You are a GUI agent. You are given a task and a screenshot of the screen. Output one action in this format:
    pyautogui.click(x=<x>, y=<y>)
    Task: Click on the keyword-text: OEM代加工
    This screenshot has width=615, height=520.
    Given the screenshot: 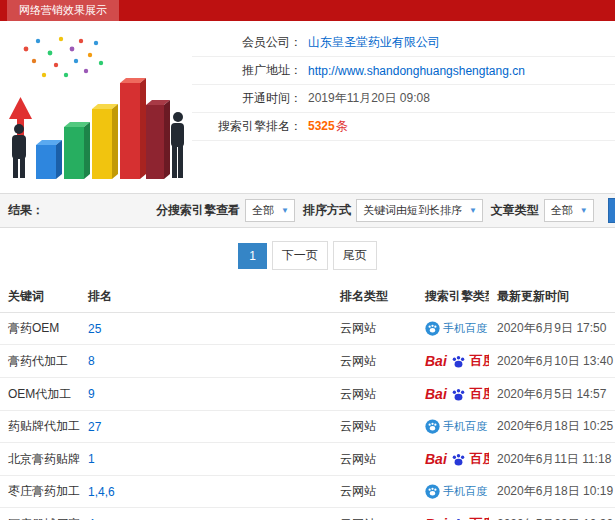 What is the action you would take?
    pyautogui.click(x=40, y=394)
    